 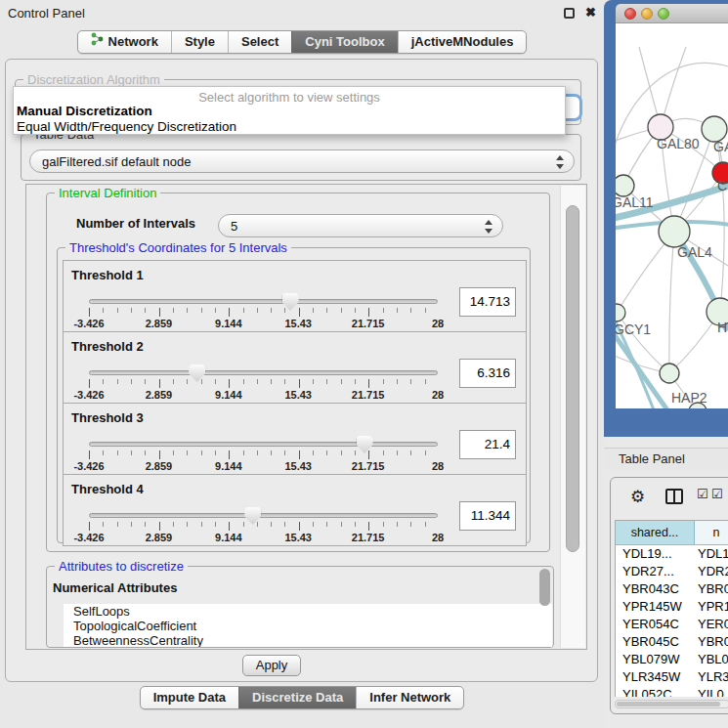 What do you see at coordinates (664, 14) in the screenshot?
I see `zoom-traffic-light-icon` at bounding box center [664, 14].